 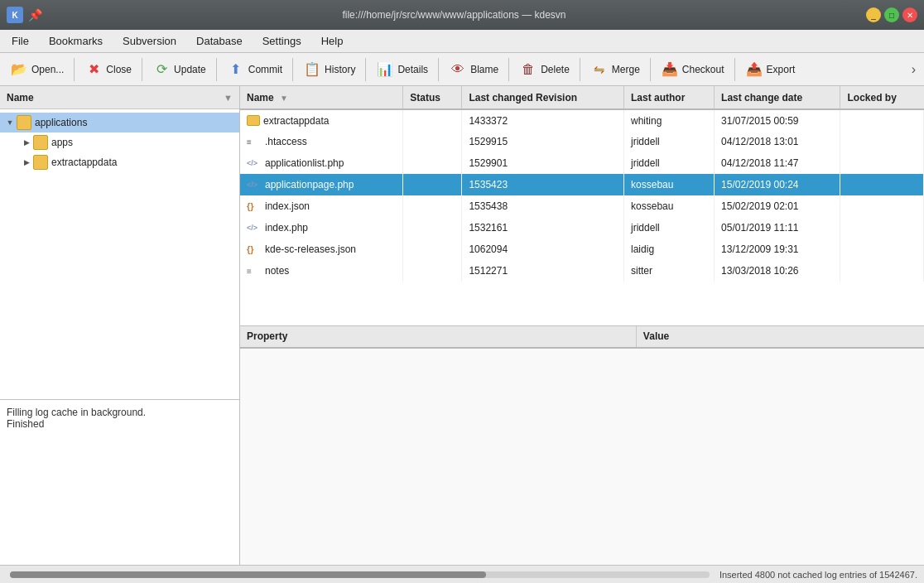 What do you see at coordinates (321, 120) in the screenshot?
I see `cell-name-0: extractappdata` at bounding box center [321, 120].